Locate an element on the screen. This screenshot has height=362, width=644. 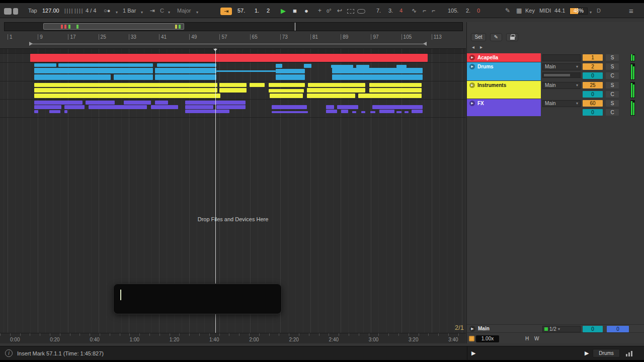
disk-overload-indicator: D is located at coordinates (599, 11).